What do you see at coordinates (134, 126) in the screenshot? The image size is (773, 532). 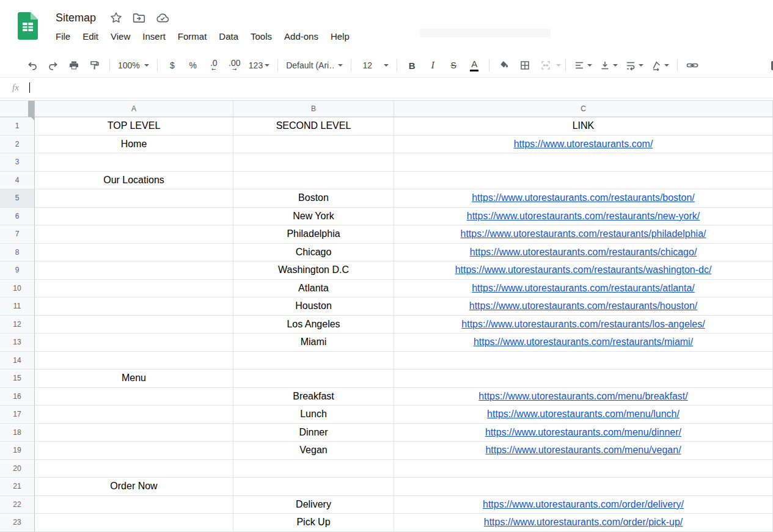 I see `cell-A1: TOP LEVEL` at bounding box center [134, 126].